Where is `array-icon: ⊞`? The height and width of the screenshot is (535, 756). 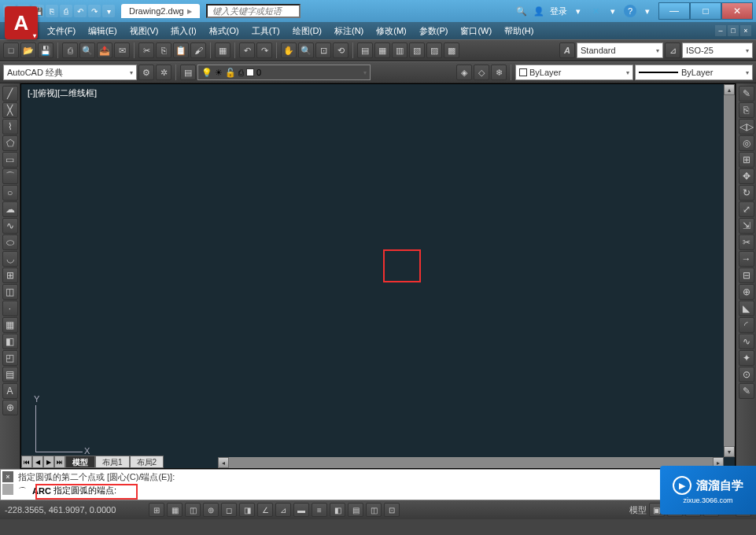
array-icon: ⊞ is located at coordinates (747, 160).